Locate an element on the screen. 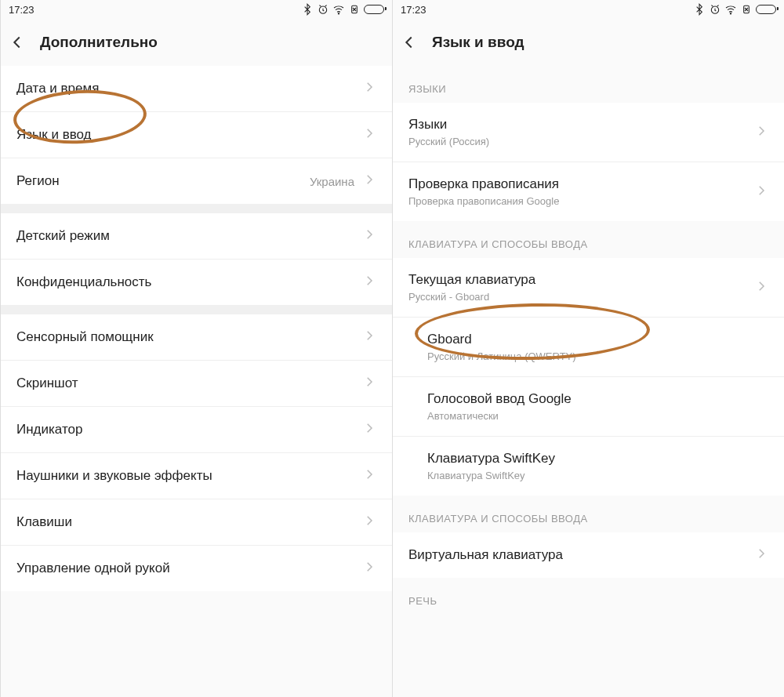 This screenshot has width=784, height=697. item-onehand: Управление одной рукой is located at coordinates (196, 568).